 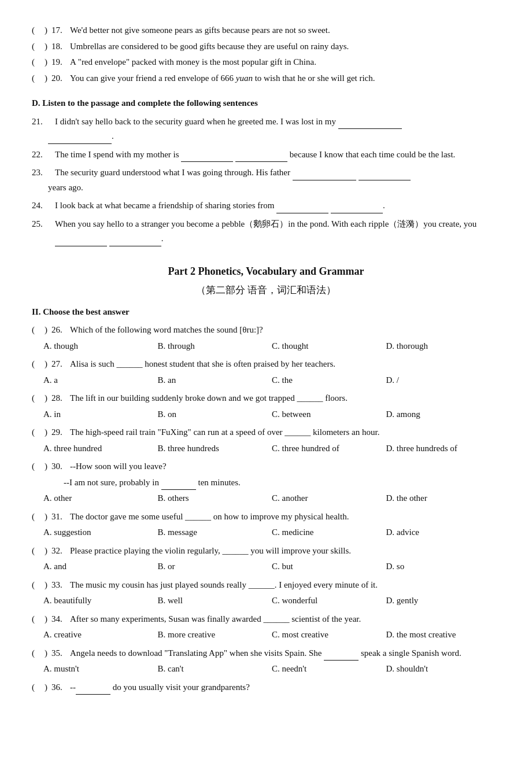 I want to click on q-text: You can give your friend a red envelope …, so click(x=285, y=79).